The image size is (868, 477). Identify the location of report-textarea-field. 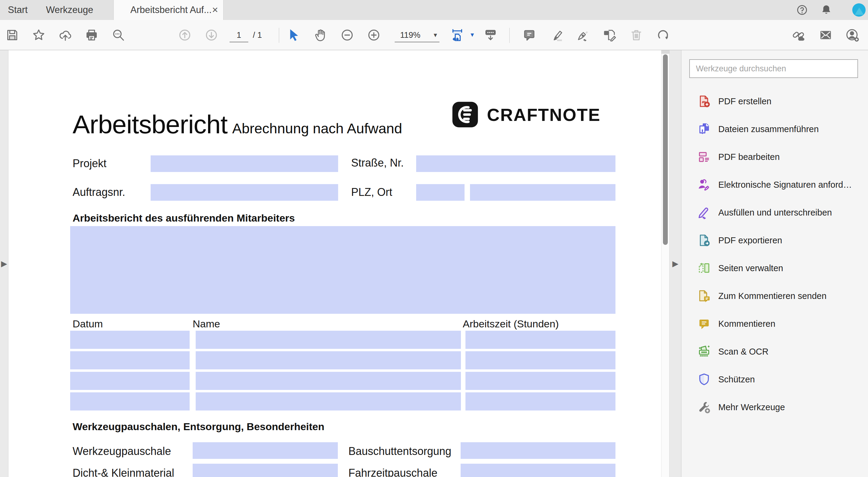
(343, 270).